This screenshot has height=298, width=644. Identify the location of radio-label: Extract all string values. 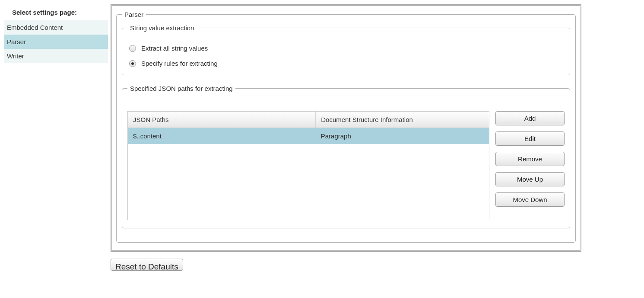
(174, 48).